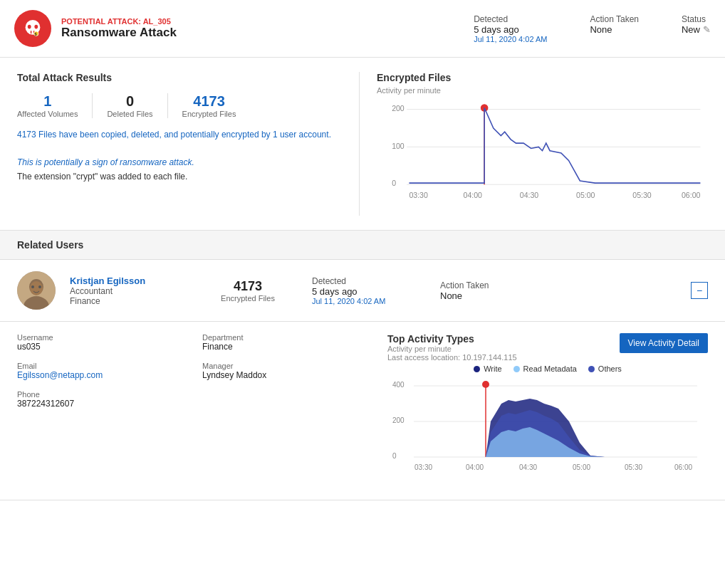 This screenshot has width=725, height=588. What do you see at coordinates (510, 30) in the screenshot?
I see `detected-time: 5 days ago` at bounding box center [510, 30].